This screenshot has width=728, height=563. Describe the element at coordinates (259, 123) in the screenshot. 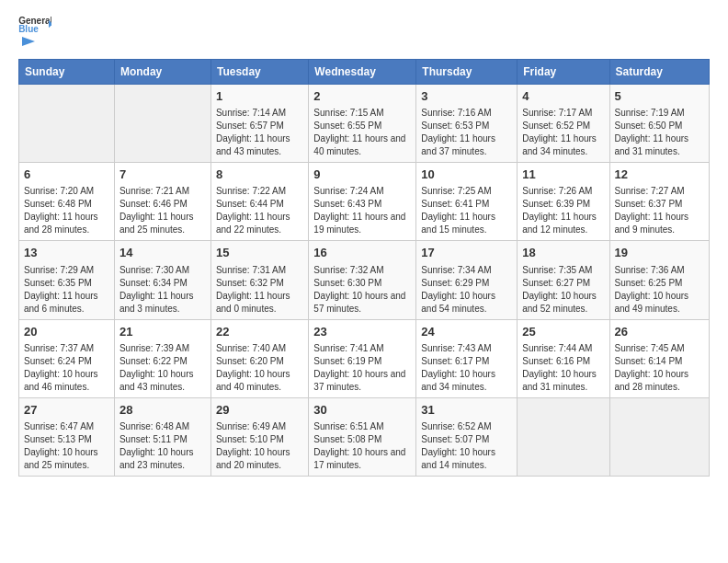

I see `calendar-cell: 1Sunrise: 7:14 AM Sunset: 6:57 PM Daylig…` at that location.